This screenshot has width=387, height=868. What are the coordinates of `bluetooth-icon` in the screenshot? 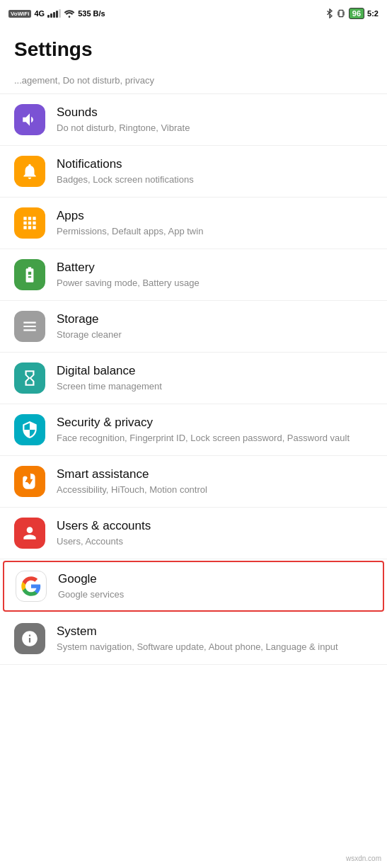 It's located at (330, 13).